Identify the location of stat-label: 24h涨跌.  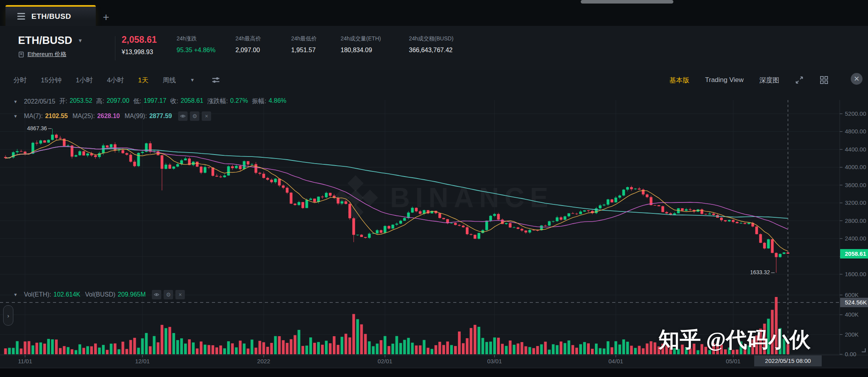
(196, 39).